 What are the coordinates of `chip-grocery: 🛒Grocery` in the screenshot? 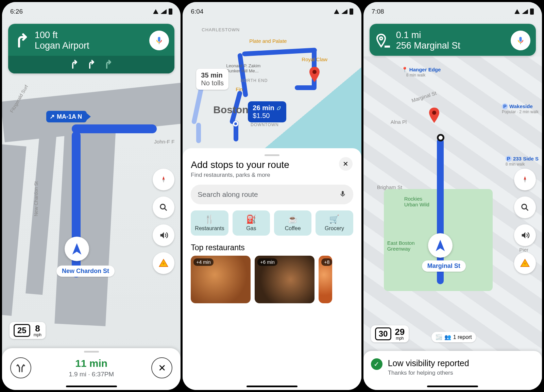 It's located at (334, 223).